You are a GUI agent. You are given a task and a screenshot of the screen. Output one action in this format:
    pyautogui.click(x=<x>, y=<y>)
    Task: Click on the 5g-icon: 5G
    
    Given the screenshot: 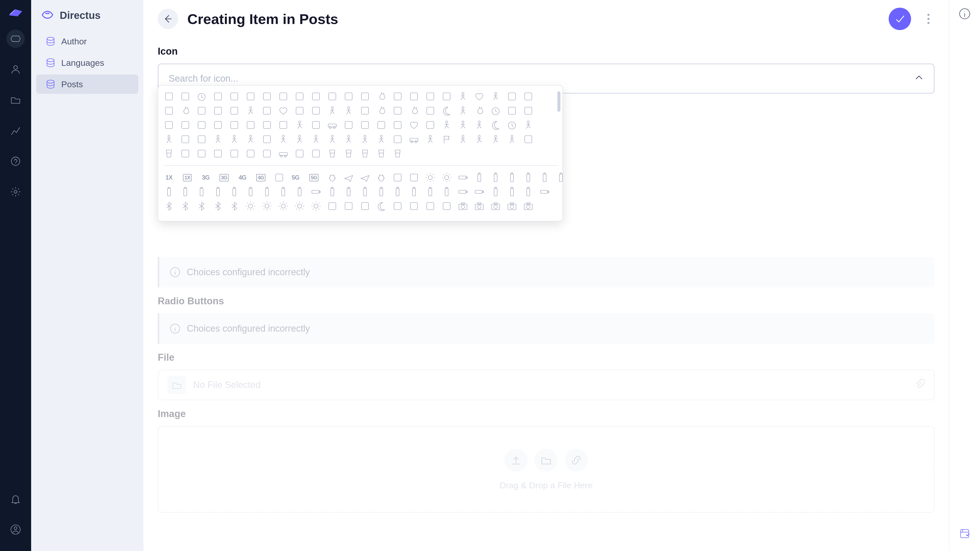 What is the action you would take?
    pyautogui.click(x=295, y=177)
    